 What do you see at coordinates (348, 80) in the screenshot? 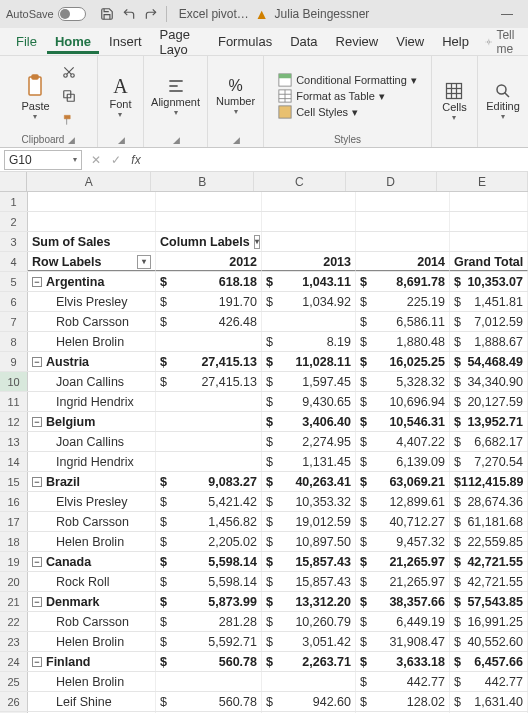
I see `conditional-formatting-button: Conditional Formatting ▾` at bounding box center [348, 80].